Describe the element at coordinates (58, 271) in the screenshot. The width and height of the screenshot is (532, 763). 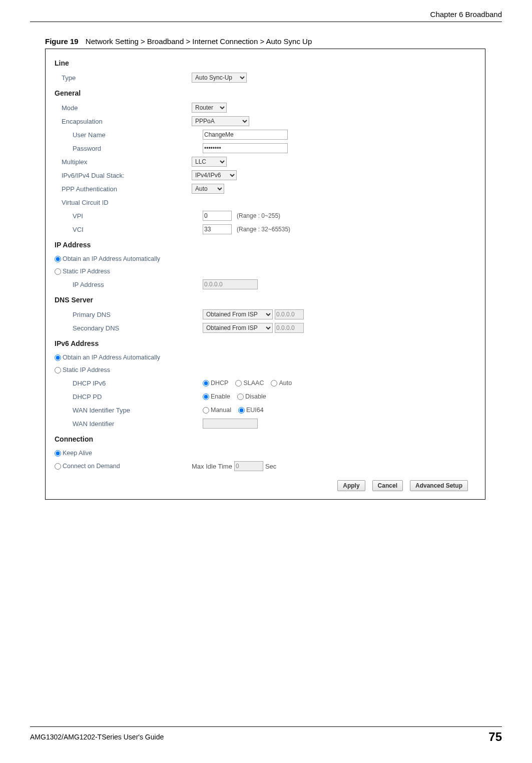
I see `radio-ip-static` at that location.